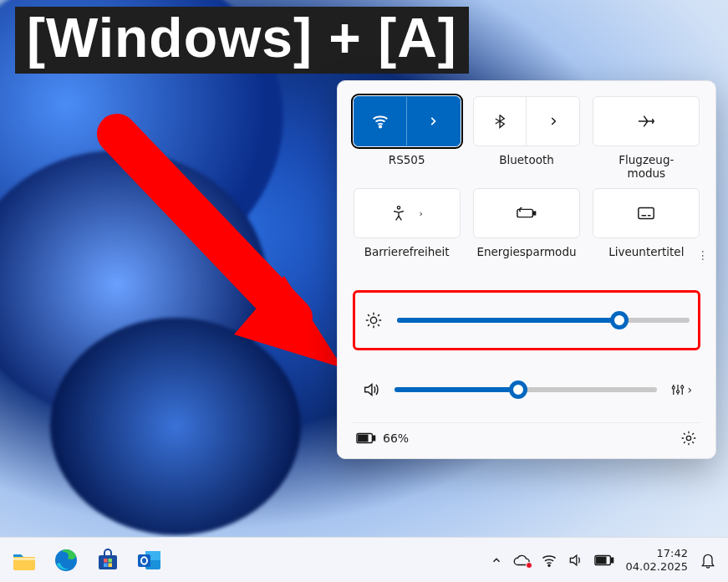 The height and width of the screenshot is (582, 728). What do you see at coordinates (708, 560) in the screenshot?
I see `notifications-button` at bounding box center [708, 560].